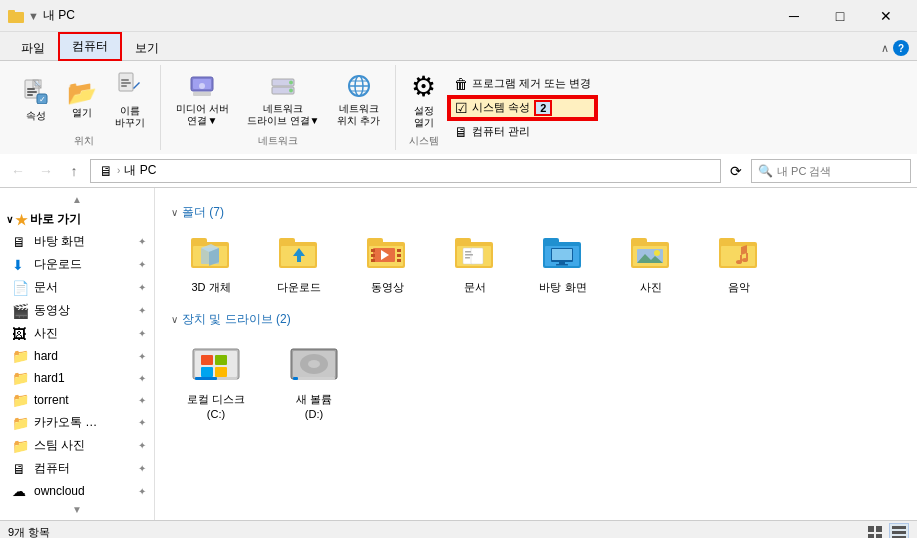 The width and height of the screenshot is (917, 538). What do you see at coordinates (69, 422) in the screenshot?
I see `sidebar-label-kakao: 카카오톡 받≡` at bounding box center [69, 422].